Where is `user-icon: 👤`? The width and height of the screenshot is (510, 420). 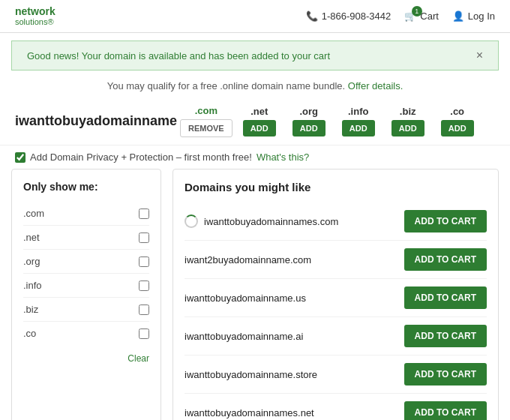
user-icon: 👤 is located at coordinates (458, 16).